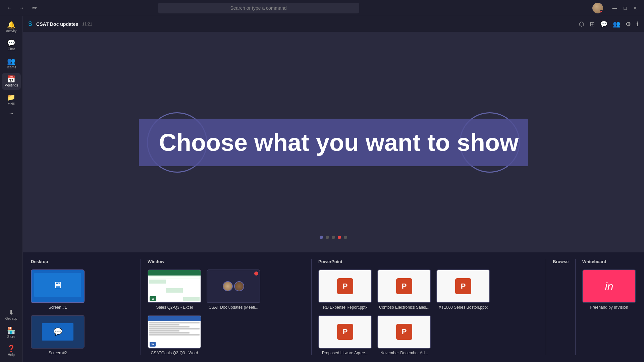 This screenshot has height=362, width=644. Describe the element at coordinates (598, 8) in the screenshot. I see `avatar` at that location.